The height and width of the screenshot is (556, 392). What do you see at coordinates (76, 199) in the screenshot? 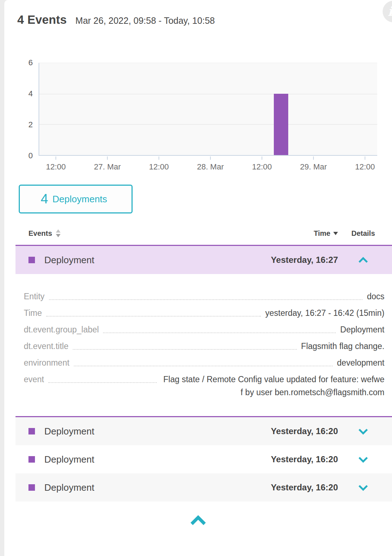
I see `legend-deployments-button: 4 Deployments` at bounding box center [76, 199].